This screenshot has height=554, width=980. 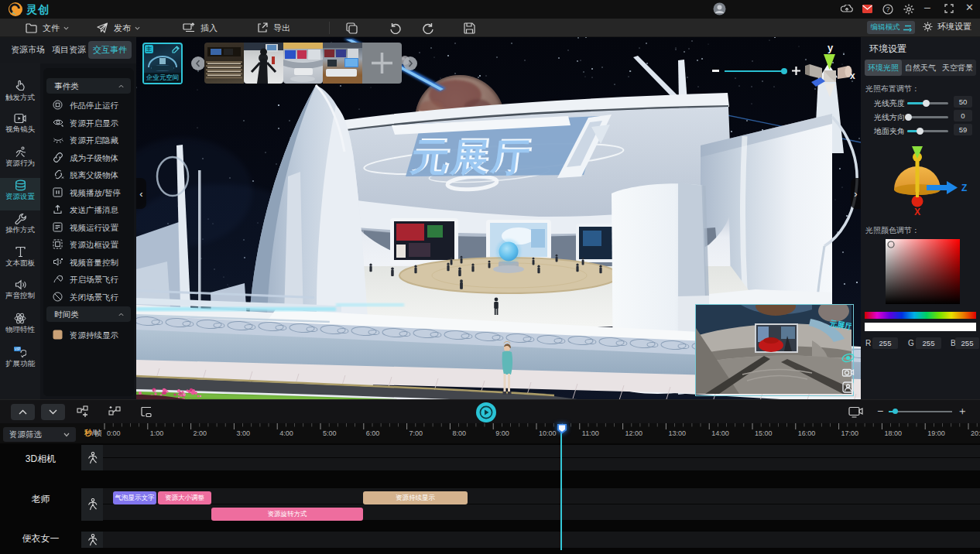 What do you see at coordinates (807, 433) in the screenshot?
I see `svg-text: 16:00` at bounding box center [807, 433].